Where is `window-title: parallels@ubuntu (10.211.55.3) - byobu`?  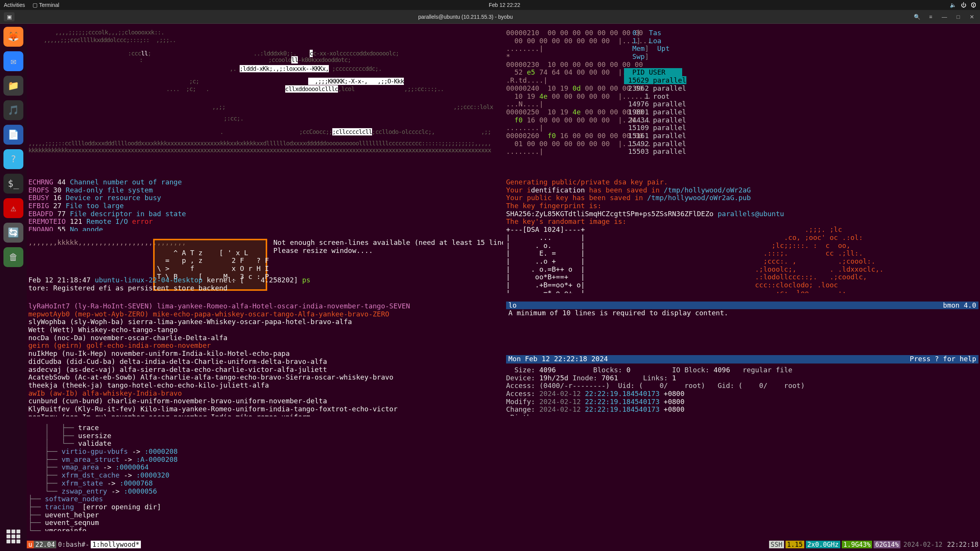
window-title: parallels@ubuntu (10.211.55.3) - byobu is located at coordinates (466, 17).